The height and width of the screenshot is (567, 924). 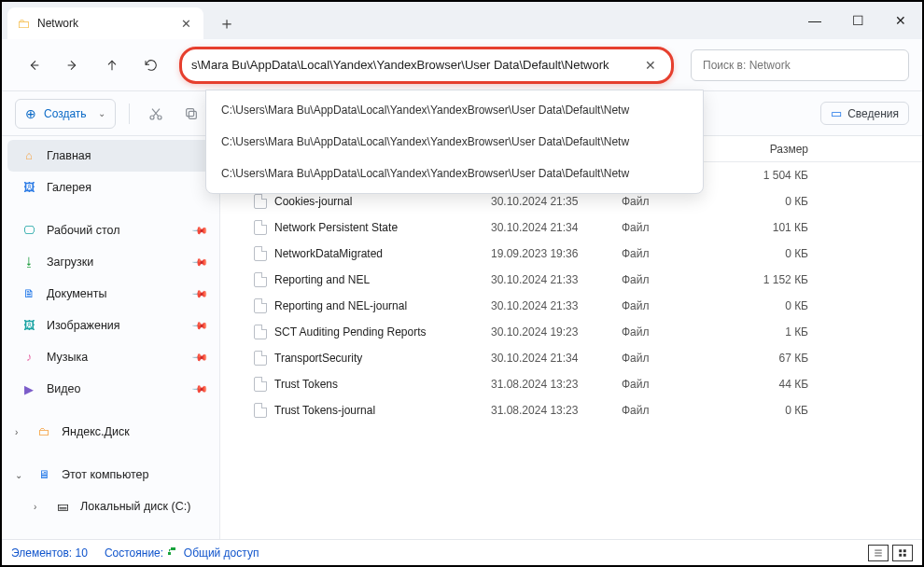 What do you see at coordinates (336, 228) in the screenshot?
I see `file-name: Network Persistent State` at bounding box center [336, 228].